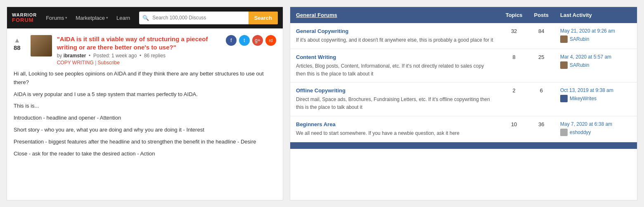 The height and width of the screenshot is (207, 644). Describe the element at coordinates (542, 99) in the screenshot. I see `forum-posts-cell: 6` at that location.